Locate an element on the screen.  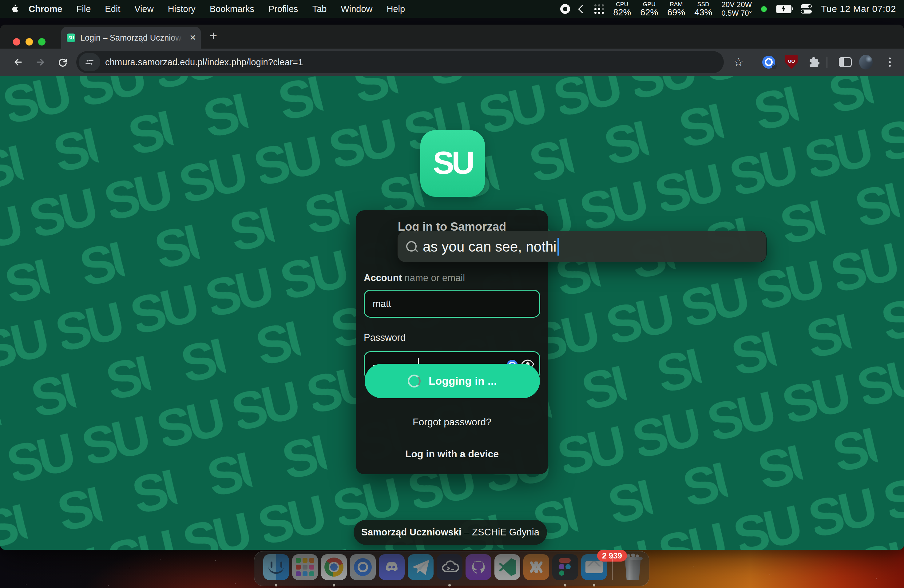
browser-tab: SU Login – Samorząd Uczniowsk × is located at coordinates (131, 38).